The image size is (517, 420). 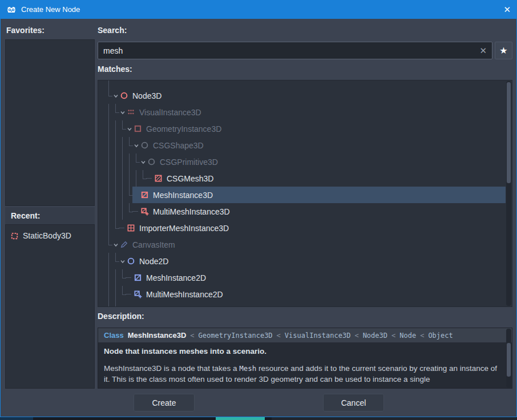 I want to click on ancestor-class-link: Object, so click(x=441, y=336).